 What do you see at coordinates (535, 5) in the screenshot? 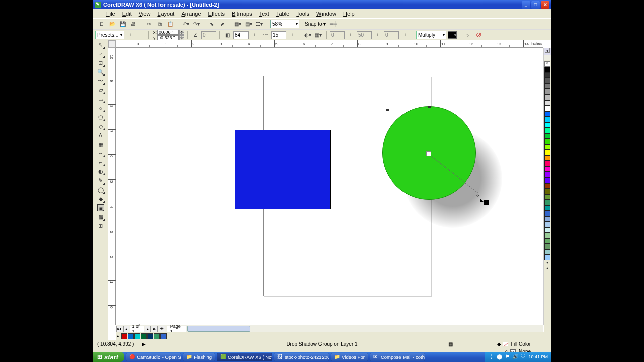
I see `maximize-button: □` at bounding box center [535, 5].